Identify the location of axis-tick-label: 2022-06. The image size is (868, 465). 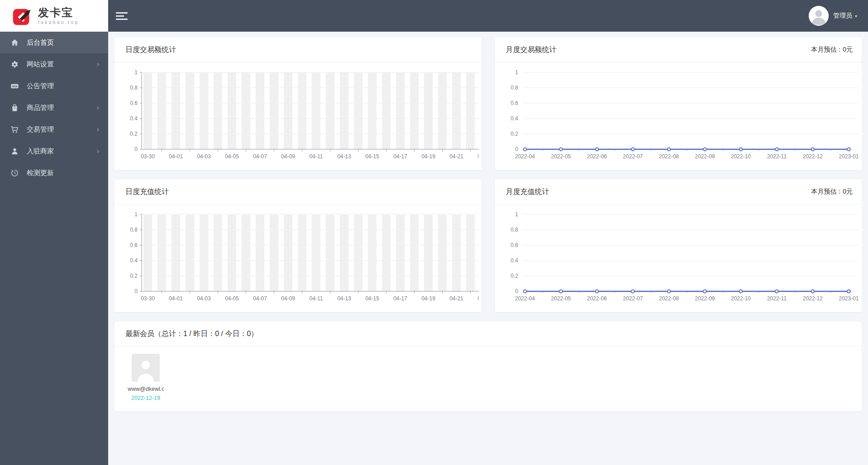
(596, 157).